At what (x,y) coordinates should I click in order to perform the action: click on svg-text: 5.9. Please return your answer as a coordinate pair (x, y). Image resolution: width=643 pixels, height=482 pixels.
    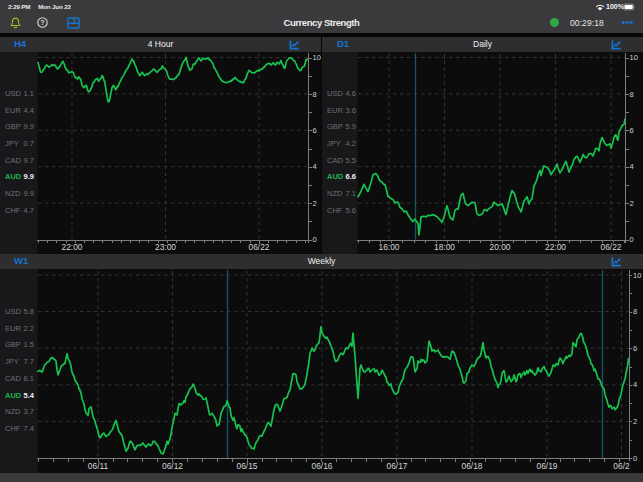
    Looking at the image, I should click on (351, 126).